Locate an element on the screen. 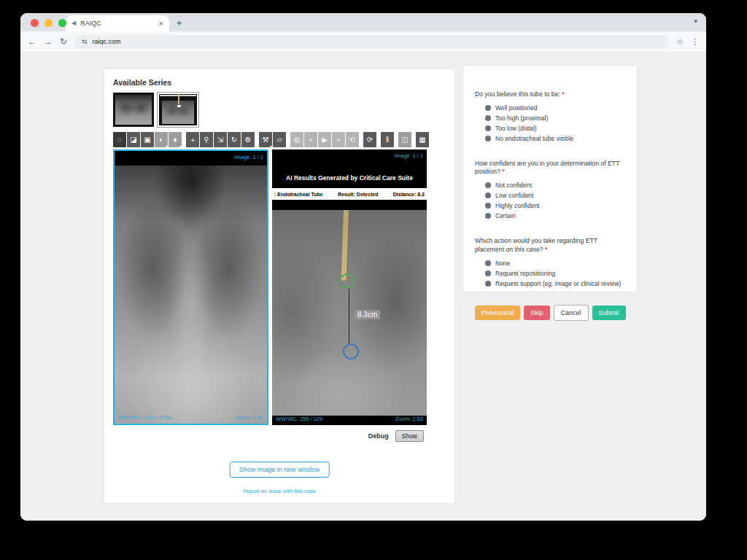 The image size is (747, 560). tab-close-icon: × is located at coordinates (161, 23).